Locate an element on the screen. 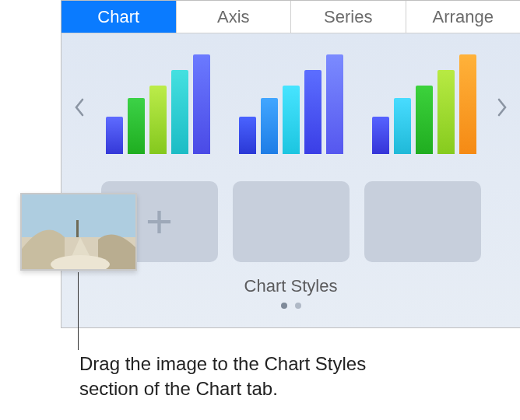  tab-arrange: Arrange is located at coordinates (464, 17).